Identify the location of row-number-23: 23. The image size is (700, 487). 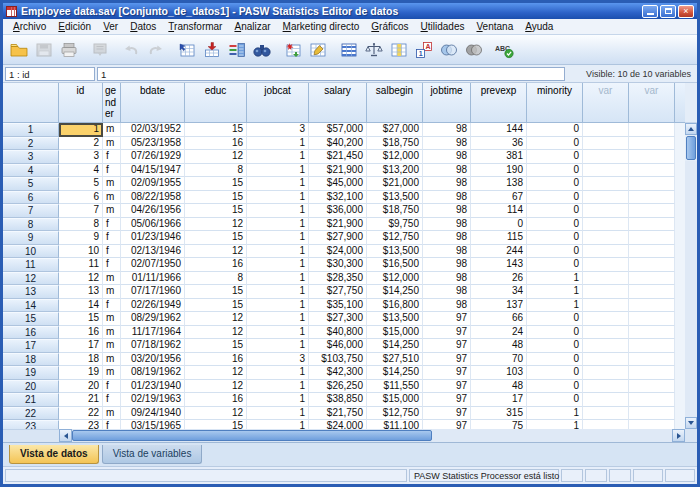
(31, 424).